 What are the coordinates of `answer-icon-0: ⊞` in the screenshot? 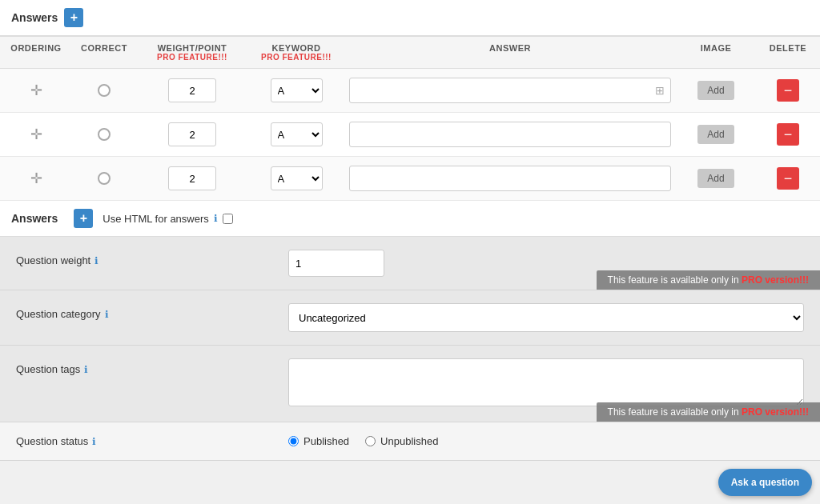 It's located at (660, 90).